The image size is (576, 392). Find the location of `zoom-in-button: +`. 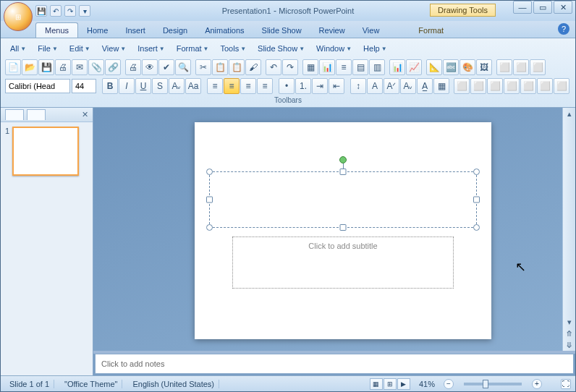

zoom-in-button: + is located at coordinates (537, 384).